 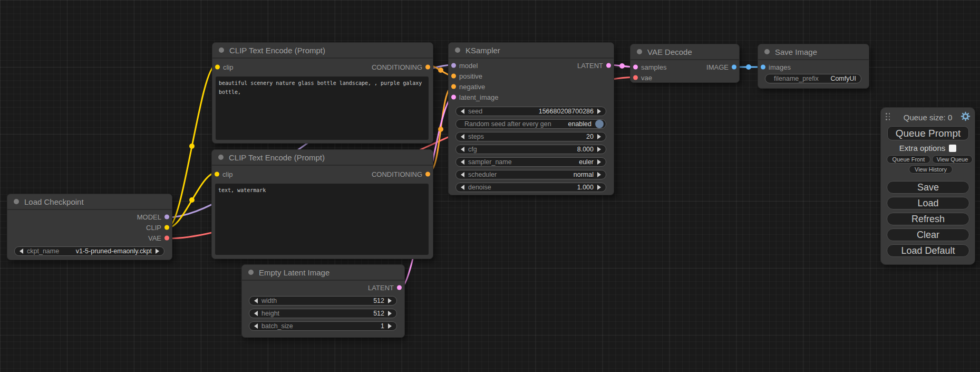 I want to click on clear-button: Clear, so click(x=928, y=235).